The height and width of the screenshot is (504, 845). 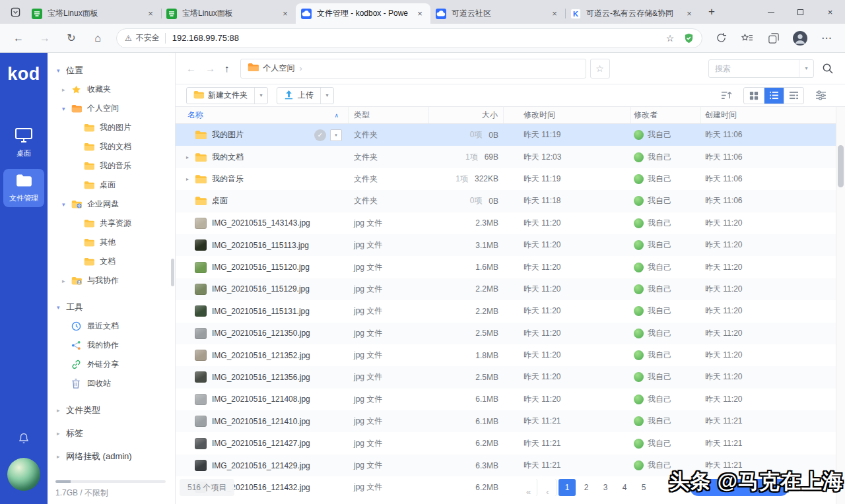 I want to click on main-scrollbar, so click(x=840, y=305).